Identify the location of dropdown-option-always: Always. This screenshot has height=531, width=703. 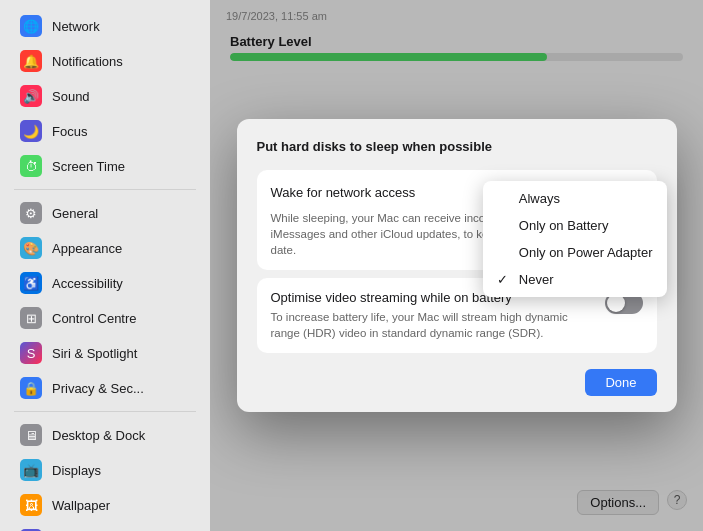
(575, 198).